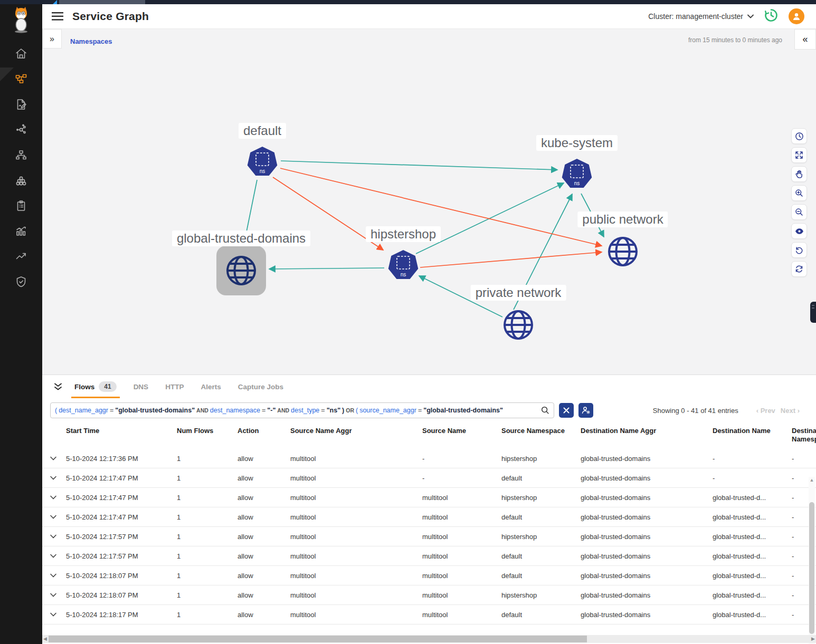 The height and width of the screenshot is (644, 816). I want to click on app-logo-cat, so click(21, 20).